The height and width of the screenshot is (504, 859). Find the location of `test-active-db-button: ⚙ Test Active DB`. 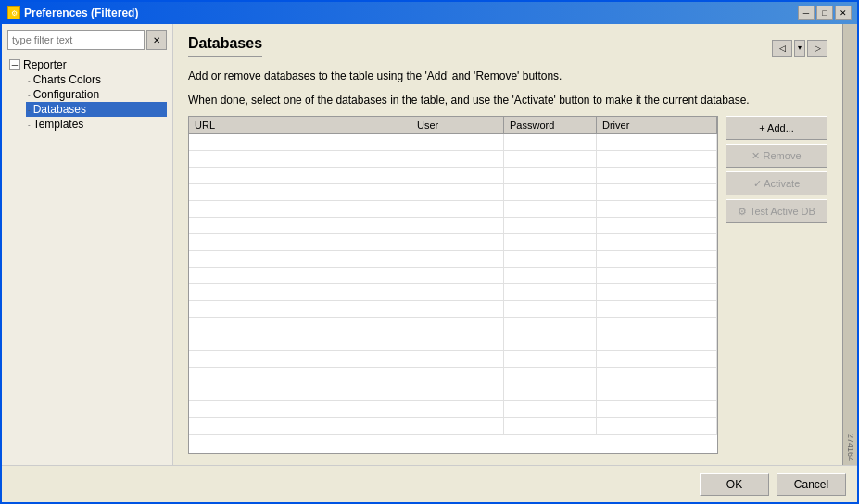

test-active-db-button: ⚙ Test Active DB is located at coordinates (777, 211).